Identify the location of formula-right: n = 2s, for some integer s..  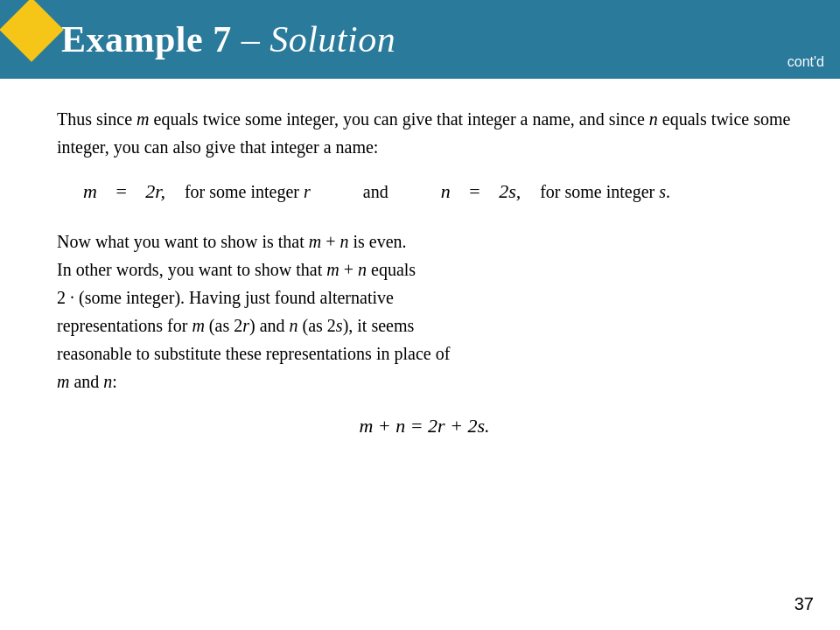
(556, 192).